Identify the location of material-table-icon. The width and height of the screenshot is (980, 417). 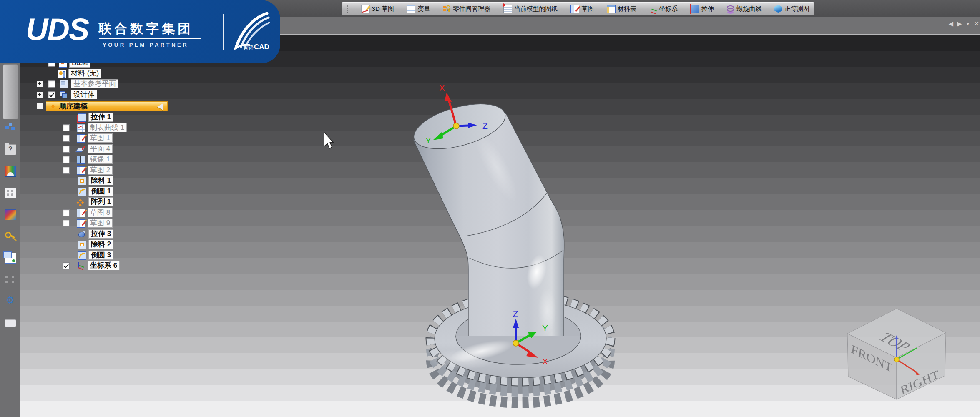
(611, 9).